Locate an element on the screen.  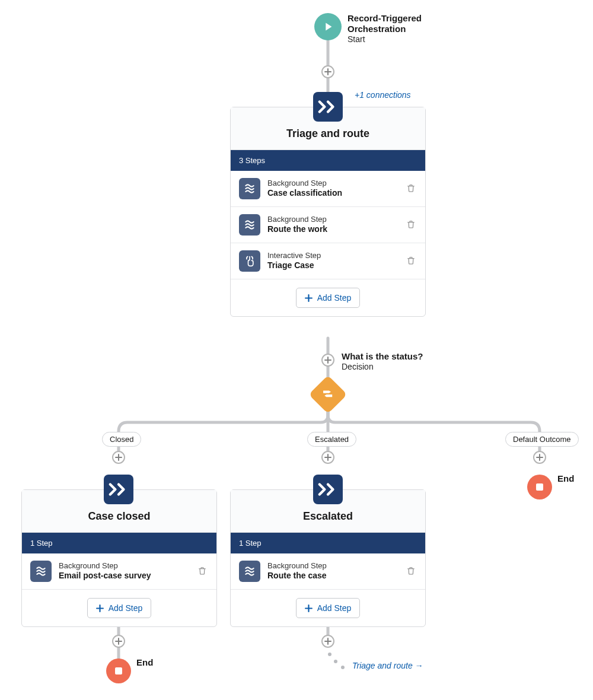
step-text: Background Step Email post-case survey is located at coordinates (125, 571).